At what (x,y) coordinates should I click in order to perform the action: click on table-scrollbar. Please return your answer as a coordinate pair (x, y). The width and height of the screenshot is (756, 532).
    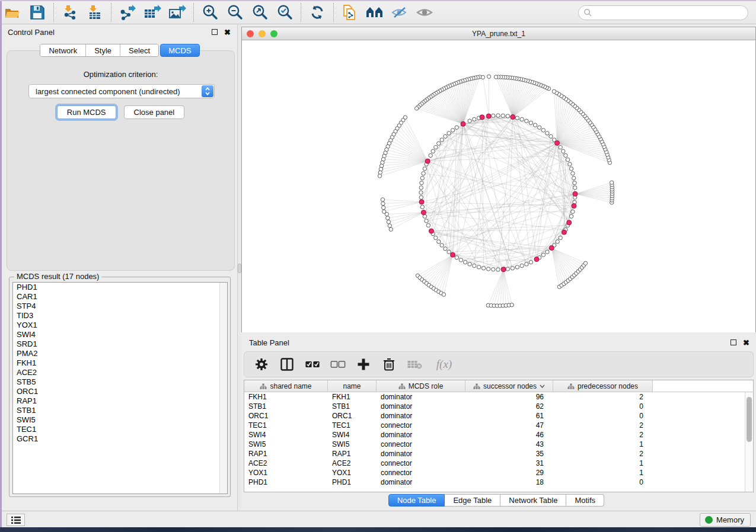
    Looking at the image, I should click on (749, 442).